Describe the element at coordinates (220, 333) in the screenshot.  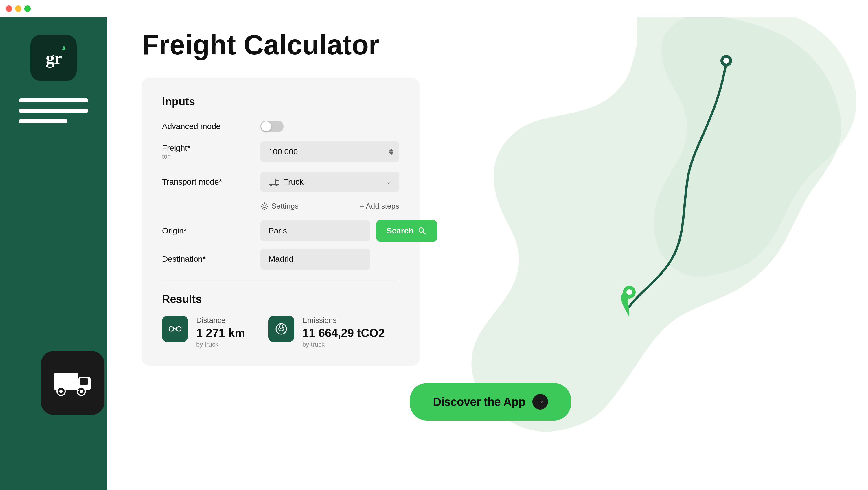
I see `distance-value: 1 271 km` at that location.